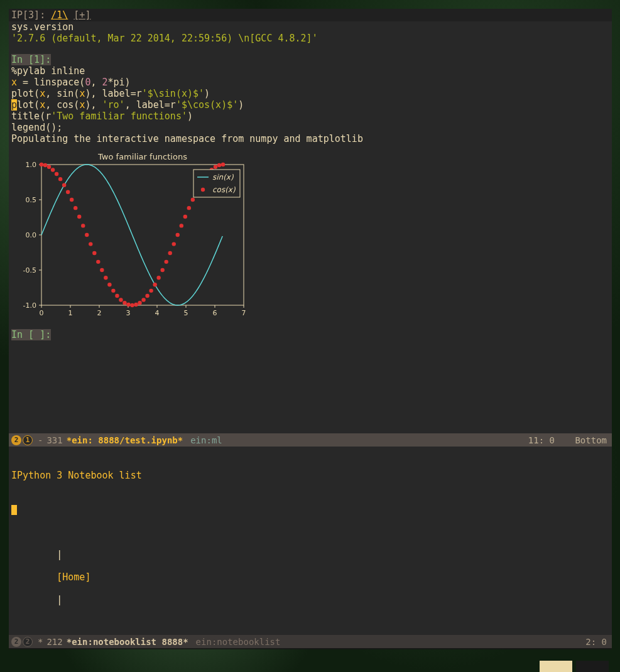  What do you see at coordinates (59, 15) in the screenshot?
I see `tab-active: /1\` at bounding box center [59, 15].